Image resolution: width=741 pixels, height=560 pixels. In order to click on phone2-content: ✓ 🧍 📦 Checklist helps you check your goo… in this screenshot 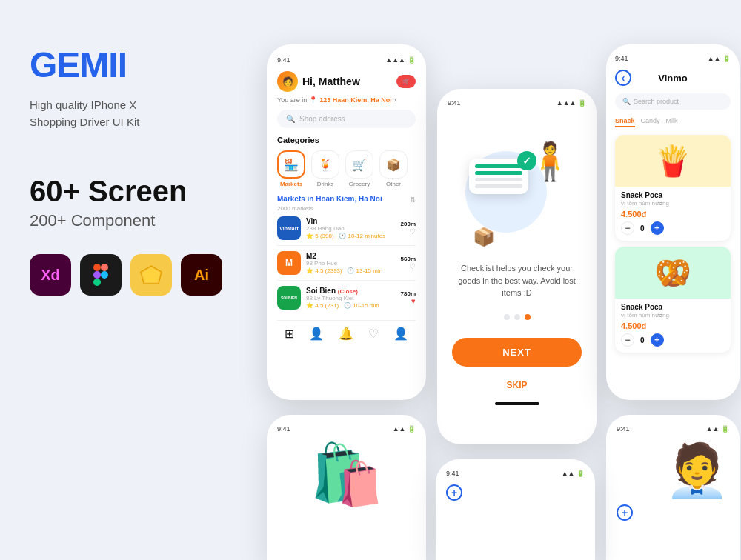, I will do `click(517, 279)`.